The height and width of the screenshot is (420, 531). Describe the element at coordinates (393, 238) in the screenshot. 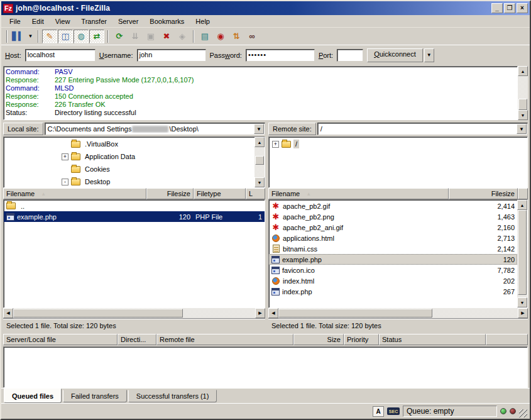

I see `file-row: applications.html2,713` at that location.